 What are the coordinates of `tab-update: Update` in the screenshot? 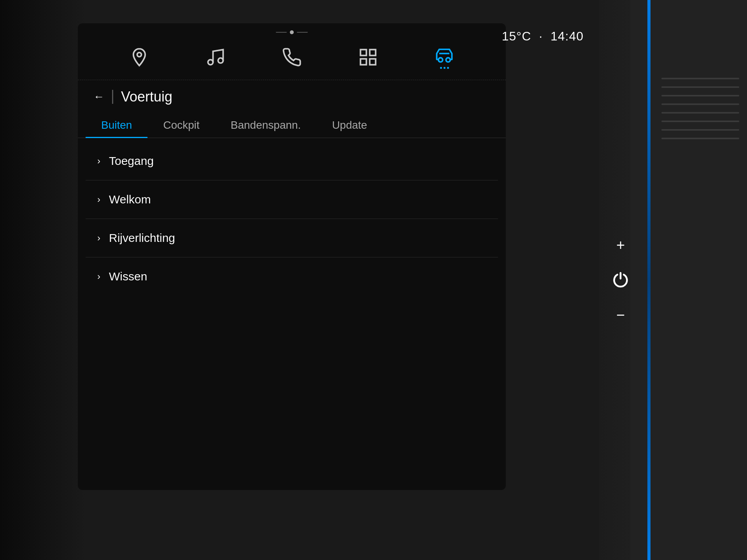 It's located at (349, 125).